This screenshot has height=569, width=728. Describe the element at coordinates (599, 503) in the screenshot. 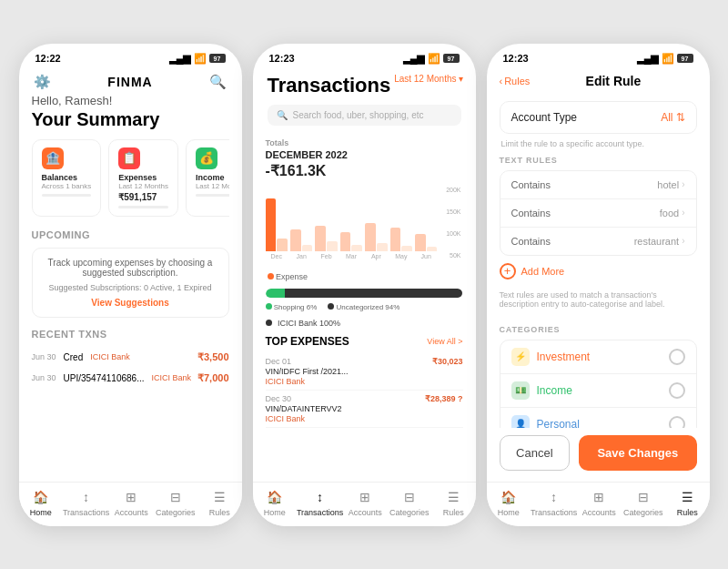

I see `nav-accounts-3: ⊞ Accounts` at that location.